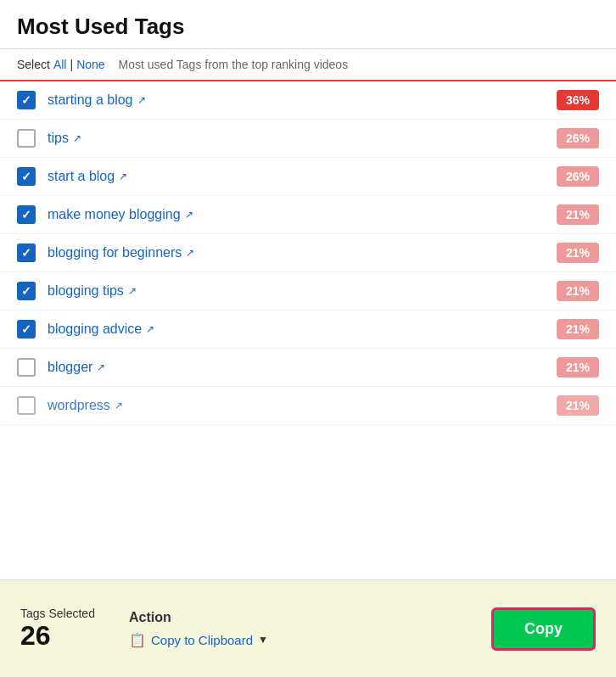 The width and height of the screenshot is (616, 677). Describe the element at coordinates (234, 64) in the screenshot. I see `subheader-description: Most used Tags from the top ranking vide…` at that location.